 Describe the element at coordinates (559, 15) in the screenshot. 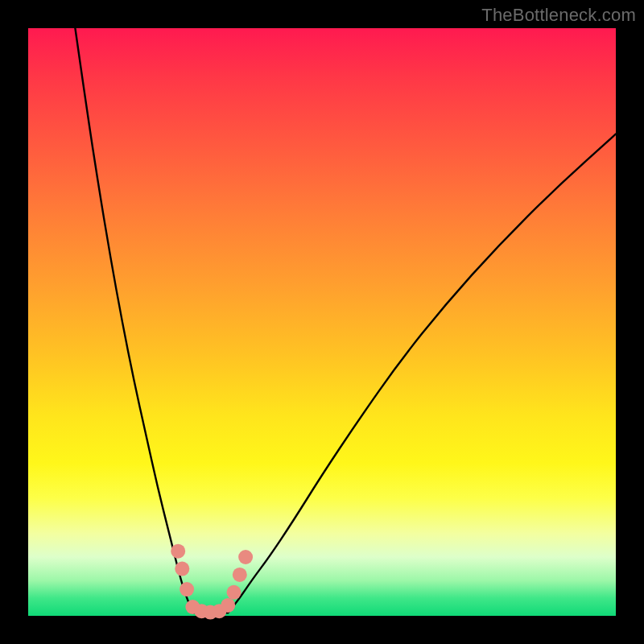

I see `watermark-text: TheBottleneck.com` at that location.